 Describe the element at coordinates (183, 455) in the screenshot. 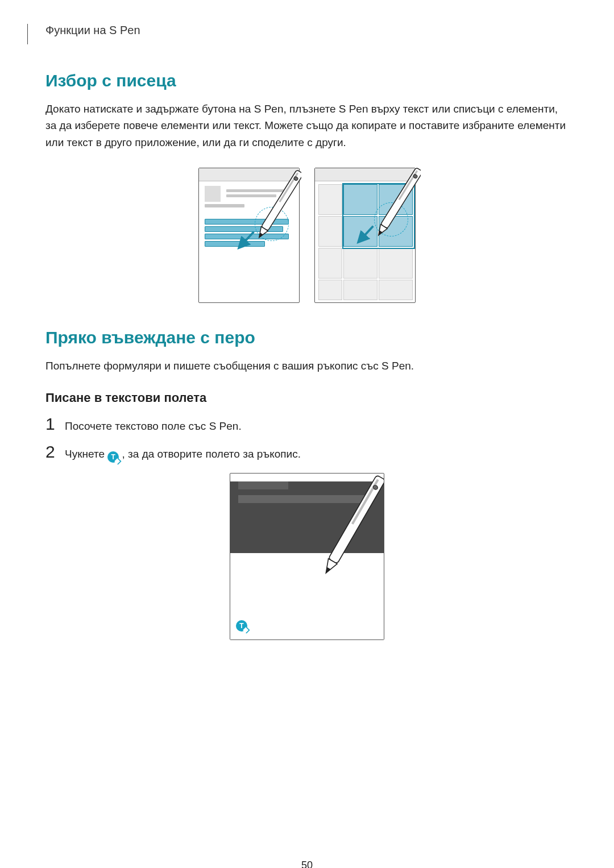

I see `step-text: Чукнете T , за да отворите полето за рък…` at that location.